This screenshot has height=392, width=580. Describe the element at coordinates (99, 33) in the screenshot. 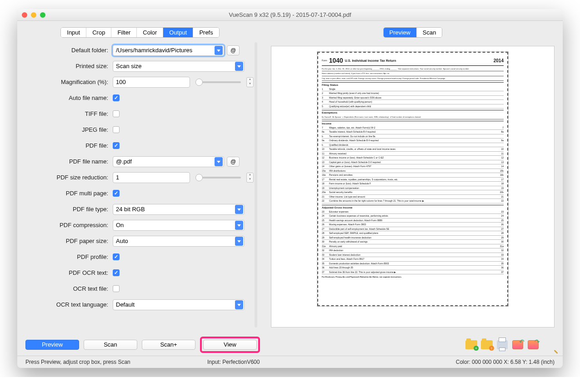

I see `tab-crop: Crop` at that location.